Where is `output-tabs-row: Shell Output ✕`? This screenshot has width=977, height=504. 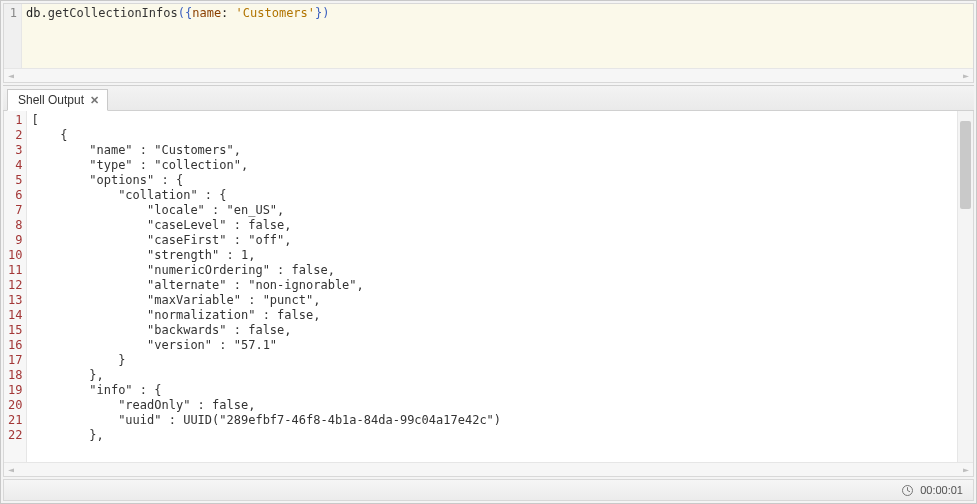
output-tabs-row: Shell Output ✕ is located at coordinates (488, 98).